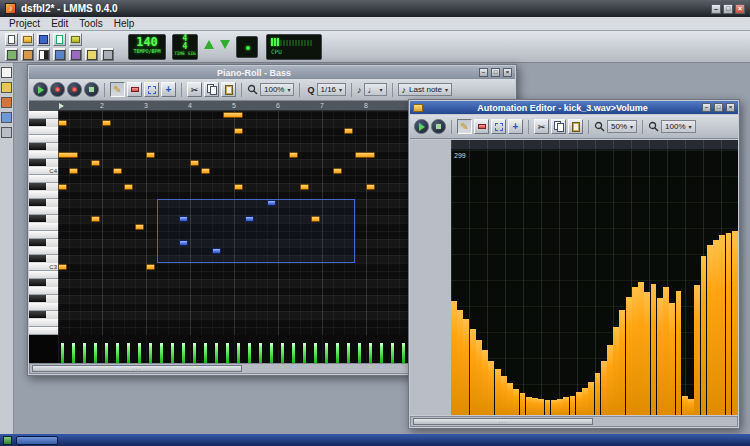  Describe the element at coordinates (6, 72) in the screenshot. I see `instruments-tab-icon` at that location.